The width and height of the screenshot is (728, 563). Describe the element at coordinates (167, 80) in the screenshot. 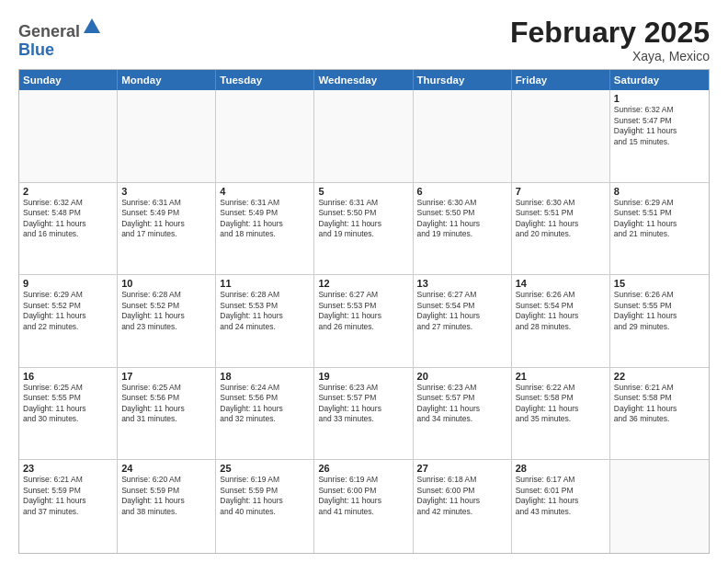

I see `weekday-header-monday: Monday` at that location.